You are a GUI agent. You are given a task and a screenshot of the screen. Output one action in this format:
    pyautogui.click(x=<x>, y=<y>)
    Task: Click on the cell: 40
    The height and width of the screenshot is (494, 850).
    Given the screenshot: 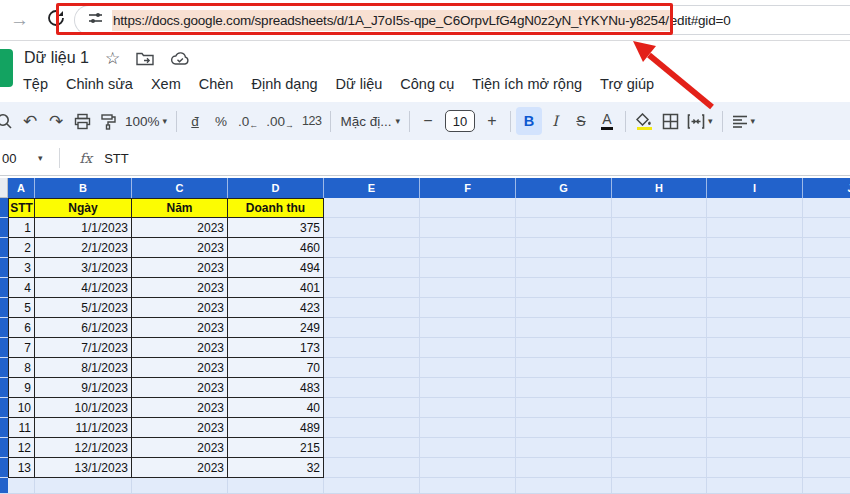 What is the action you would take?
    pyautogui.click(x=276, y=408)
    